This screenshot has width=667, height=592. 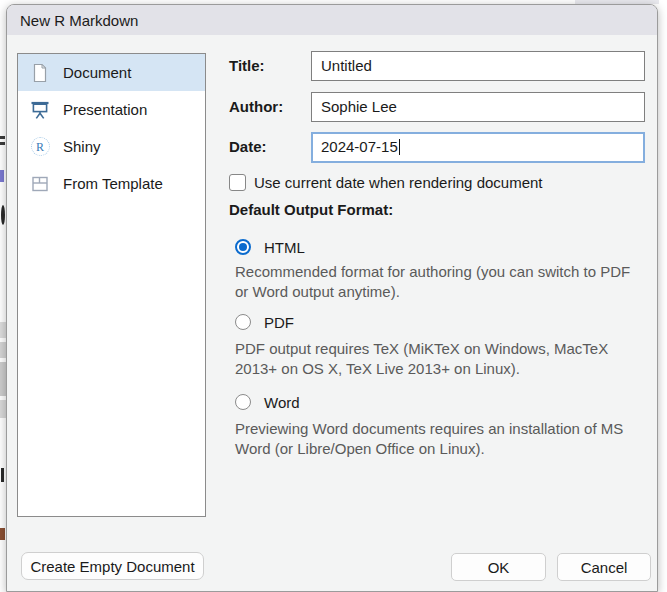 What do you see at coordinates (40, 110) in the screenshot?
I see `presentation-icon` at bounding box center [40, 110].